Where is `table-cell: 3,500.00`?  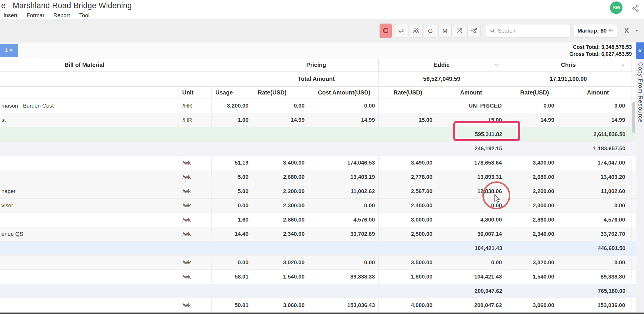
table-cell: 3,500.00 is located at coordinates (408, 263).